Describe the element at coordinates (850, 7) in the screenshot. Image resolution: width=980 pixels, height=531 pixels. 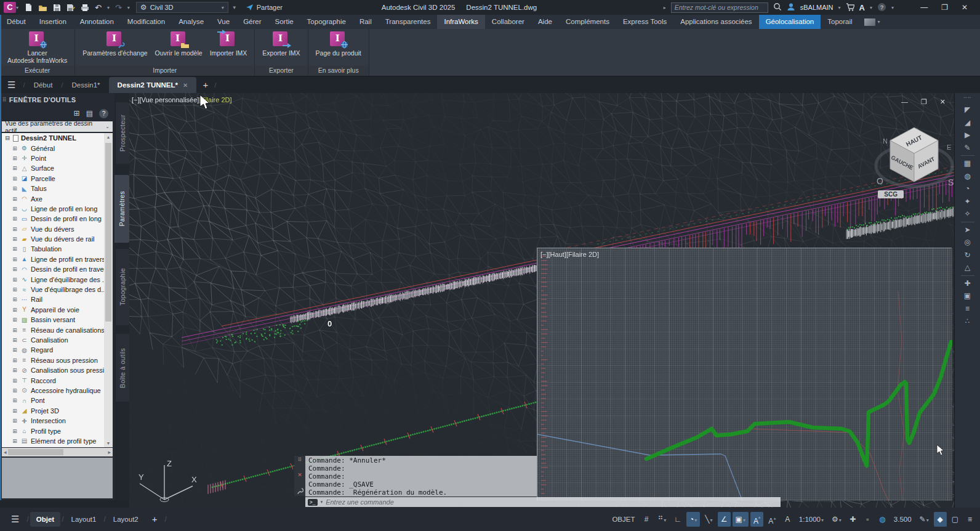
I see `cart-icon` at that location.